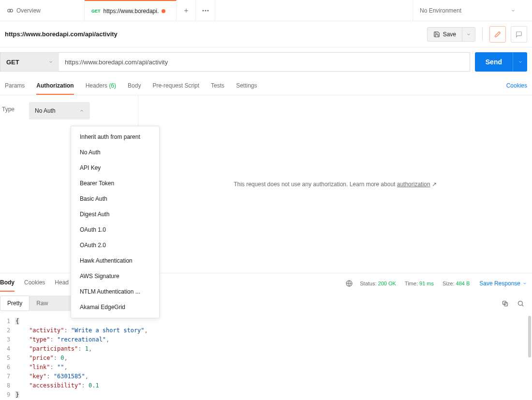  What do you see at coordinates (115, 276) in the screenshot?
I see `auth-option: AWS Signature` at bounding box center [115, 276].